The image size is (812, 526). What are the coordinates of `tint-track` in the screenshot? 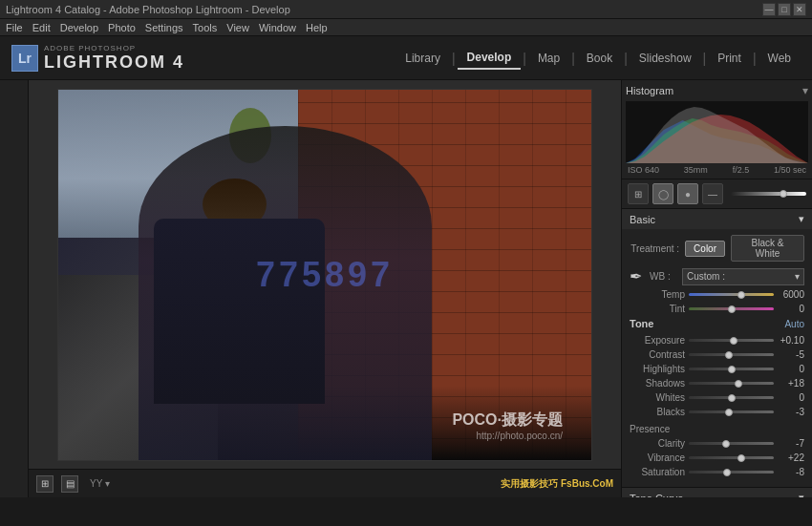 It's located at (732, 309).